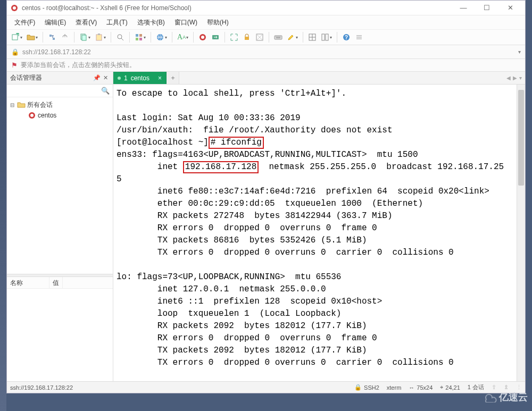 The width and height of the screenshot is (532, 411). I want to click on highlight-ip: 192.168.17.128, so click(221, 167).